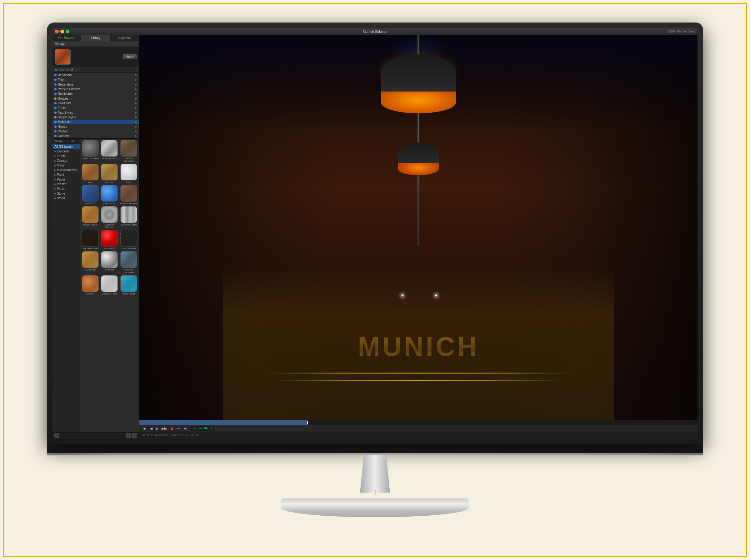  What do you see at coordinates (96, 89) in the screenshot?
I see `tree-item-particle-emitters: Particle Emitters ▶` at bounding box center [96, 89].